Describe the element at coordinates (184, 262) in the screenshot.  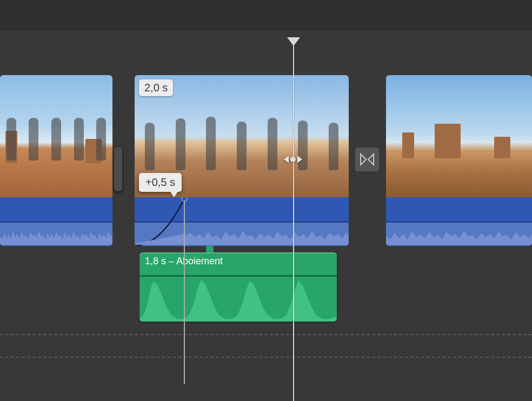
I see `audio-clip-label: 1,8 s – Aboiement` at that location.